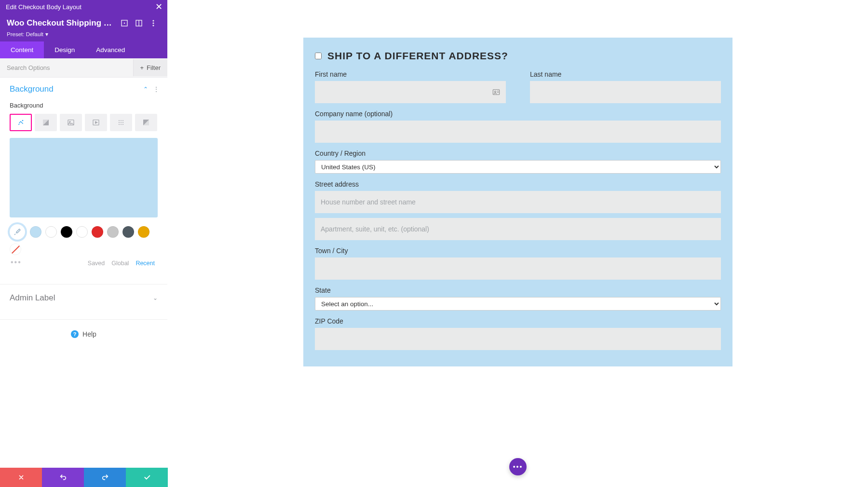  I want to click on country-select: United States (US), so click(518, 167).